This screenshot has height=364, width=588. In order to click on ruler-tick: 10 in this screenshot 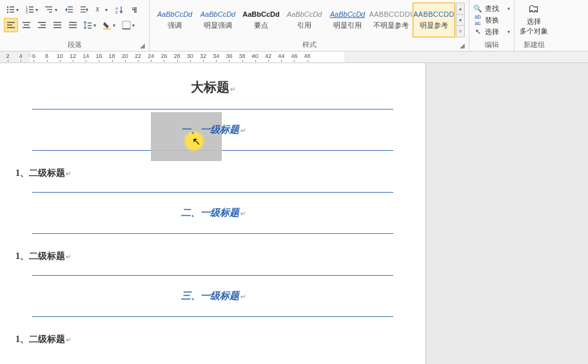, I will do `click(60, 56)`.